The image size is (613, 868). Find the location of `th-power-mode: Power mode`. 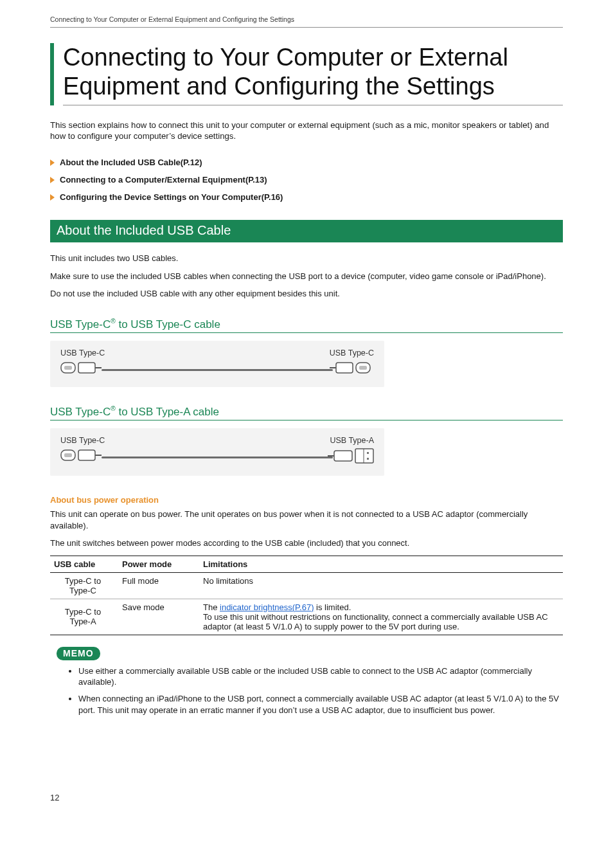

th-power-mode: Power mode is located at coordinates (159, 564).